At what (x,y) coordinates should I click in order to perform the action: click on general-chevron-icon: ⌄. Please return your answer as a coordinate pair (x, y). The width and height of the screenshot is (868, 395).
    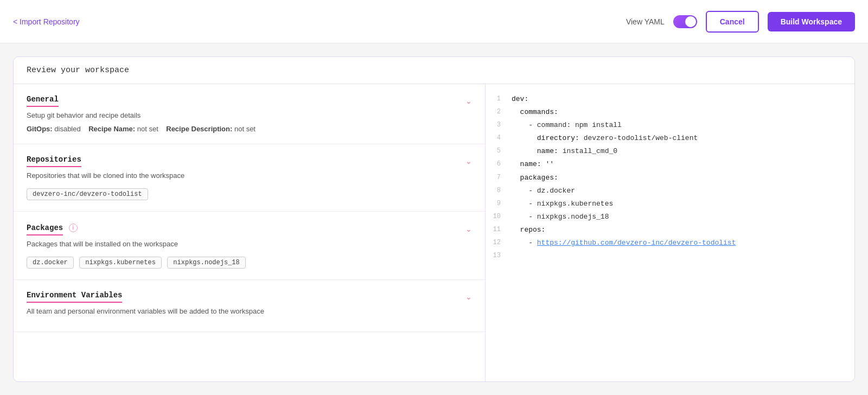
    Looking at the image, I should click on (469, 101).